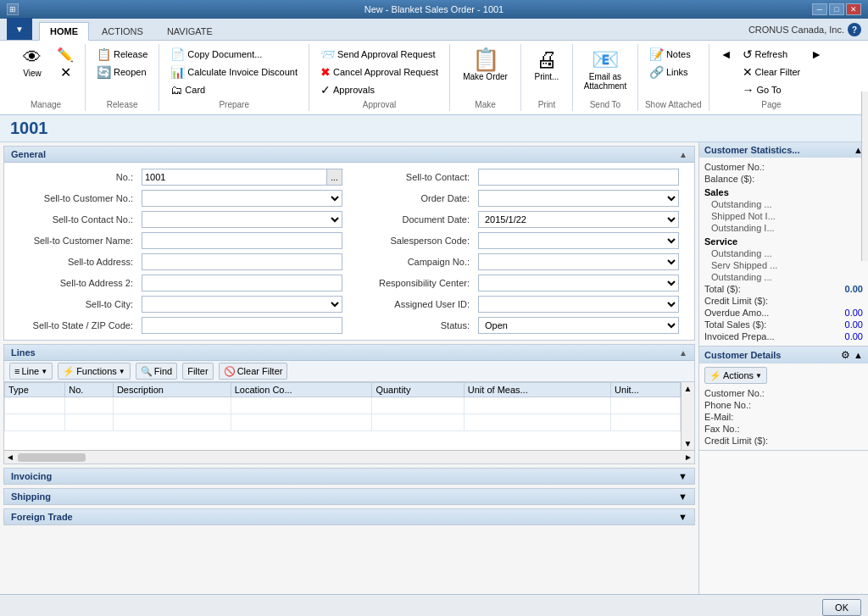 The width and height of the screenshot is (868, 616). I want to click on scroll-right-button: ►, so click(688, 458).